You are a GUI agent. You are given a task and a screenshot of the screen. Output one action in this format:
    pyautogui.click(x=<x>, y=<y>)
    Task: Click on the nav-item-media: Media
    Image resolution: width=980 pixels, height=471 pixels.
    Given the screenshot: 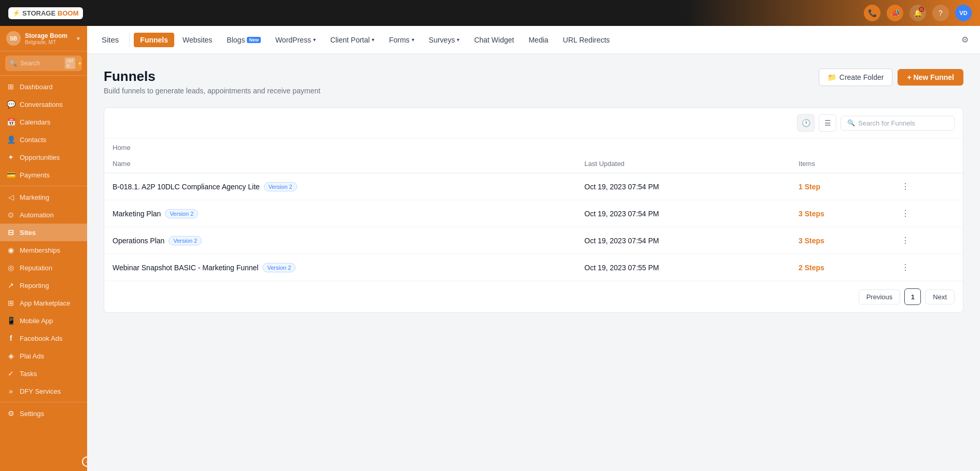 What is the action you would take?
    pyautogui.click(x=538, y=40)
    